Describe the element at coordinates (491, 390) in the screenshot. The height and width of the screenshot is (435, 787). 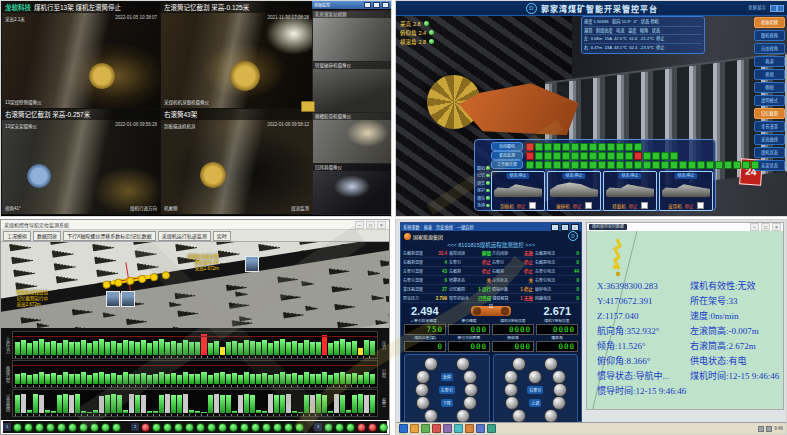
I see `control-knob-panels: 急停左牵引下降右牵引上调` at that location.